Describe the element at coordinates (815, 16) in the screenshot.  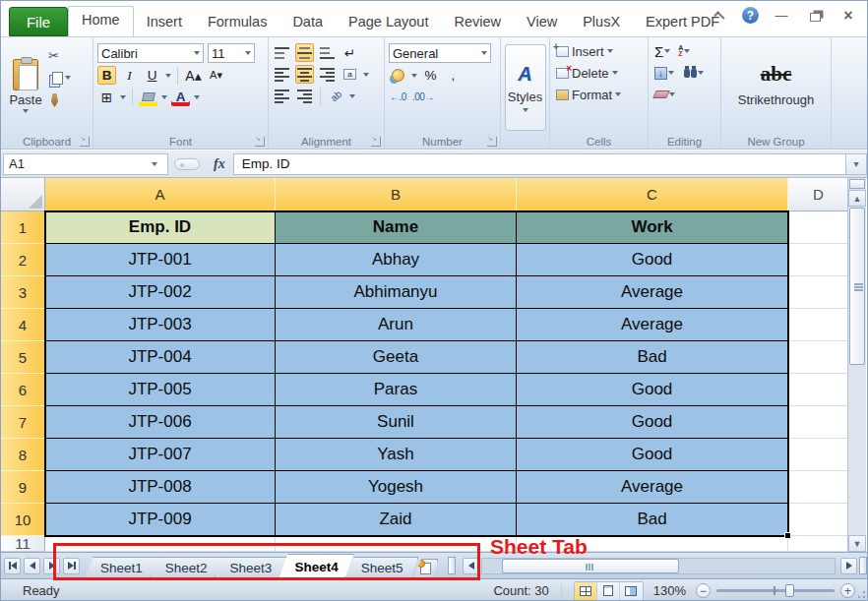
I see `restore-icon` at that location.